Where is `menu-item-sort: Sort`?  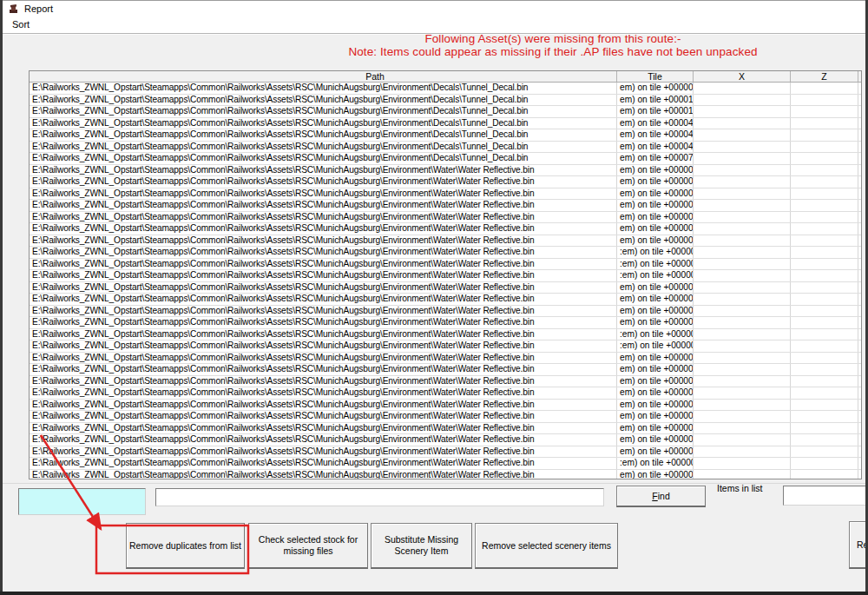
menu-item-sort: Sort is located at coordinates (21, 24).